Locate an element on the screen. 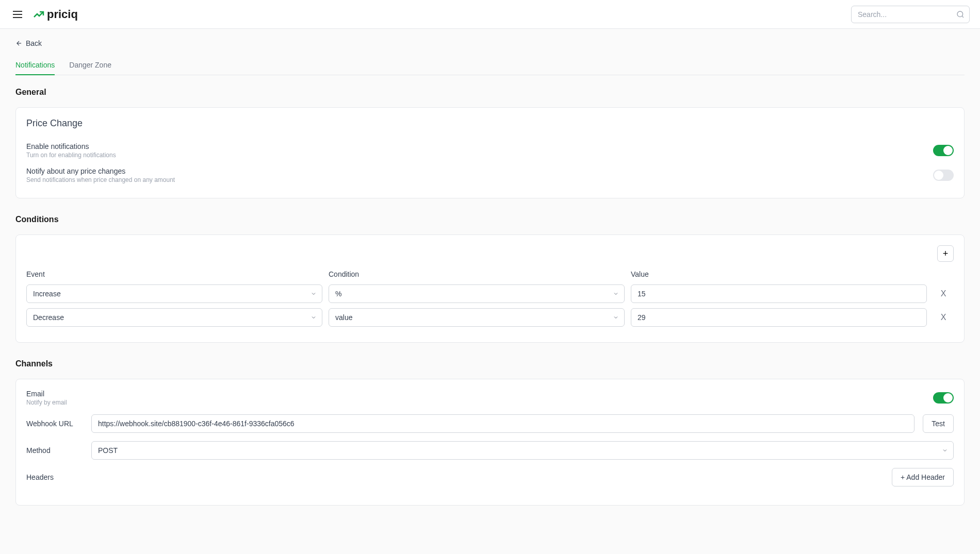 The width and height of the screenshot is (980, 554). logo-text: priciq is located at coordinates (62, 14).